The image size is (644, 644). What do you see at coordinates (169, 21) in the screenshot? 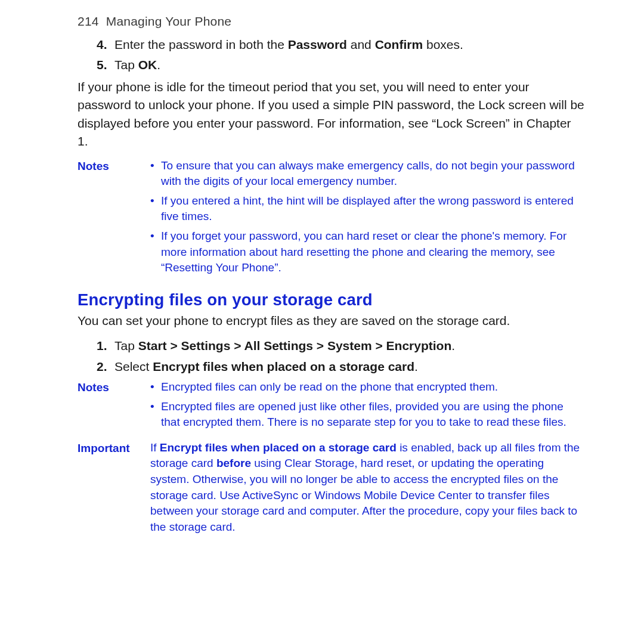
I see `page-header-title: Managing Your Phone` at bounding box center [169, 21].